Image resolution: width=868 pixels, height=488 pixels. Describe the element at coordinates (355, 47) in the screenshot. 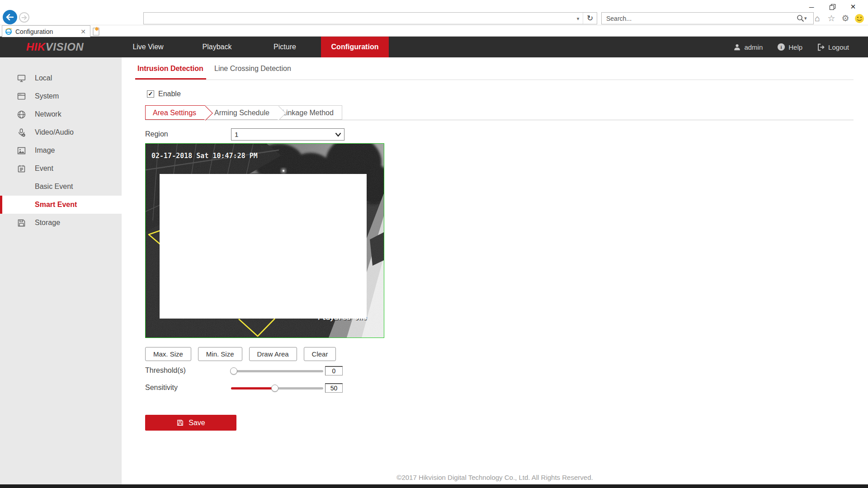

I see `nav-configuration: Configuration` at that location.